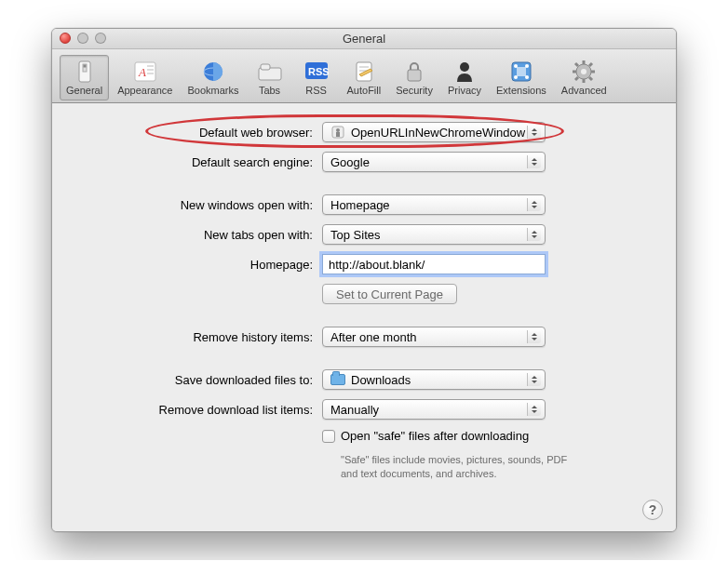  What do you see at coordinates (338, 380) in the screenshot?
I see `folder-icon` at bounding box center [338, 380].